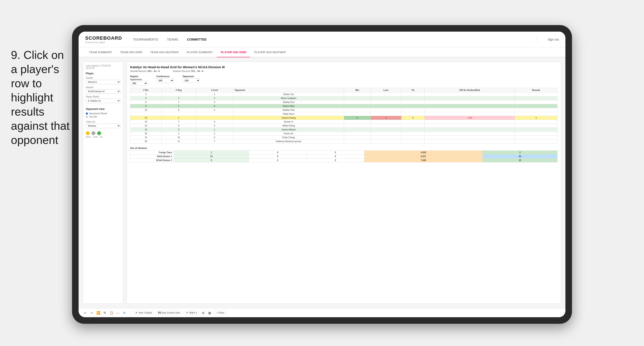 This screenshot has height=346, width=644. Describe the element at coordinates (288, 90) in the screenshot. I see `col-opponent: Opponent` at that location.